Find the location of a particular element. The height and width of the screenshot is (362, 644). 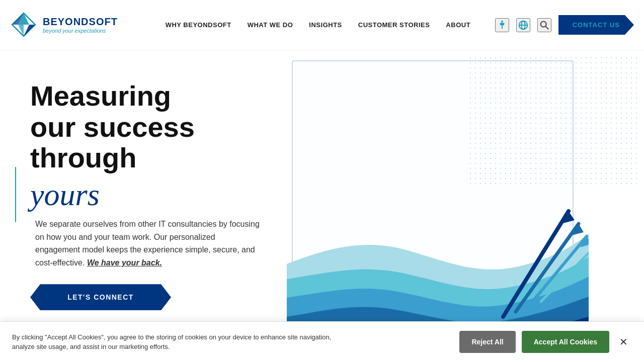

cookie-banner: By clicking "Accept All Cookies", you ag… is located at coordinates (322, 342).